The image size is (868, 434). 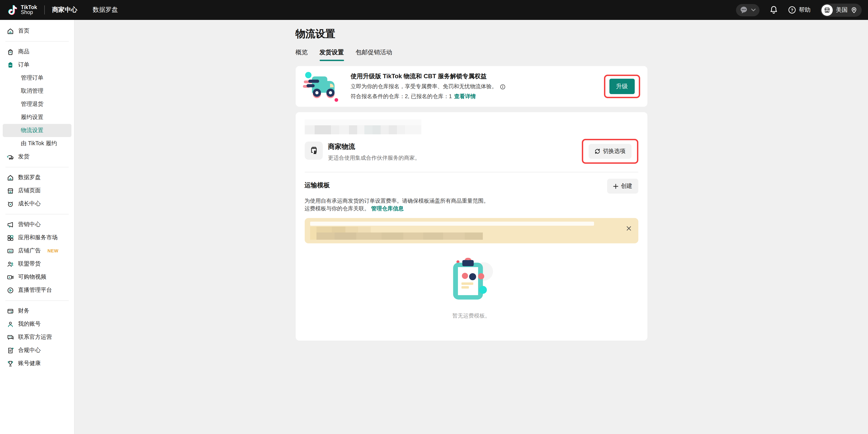 I want to click on annotation-box-switch: 切换选项, so click(x=610, y=151).